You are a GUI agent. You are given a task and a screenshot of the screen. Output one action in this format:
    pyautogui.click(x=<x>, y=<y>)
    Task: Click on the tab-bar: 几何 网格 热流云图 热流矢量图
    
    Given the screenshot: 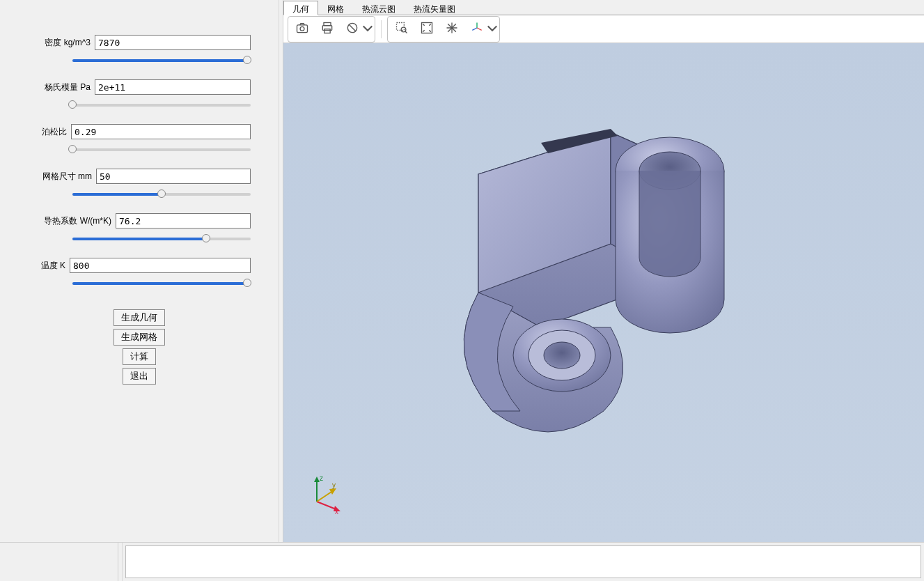 What is the action you would take?
    pyautogui.click(x=604, y=8)
    